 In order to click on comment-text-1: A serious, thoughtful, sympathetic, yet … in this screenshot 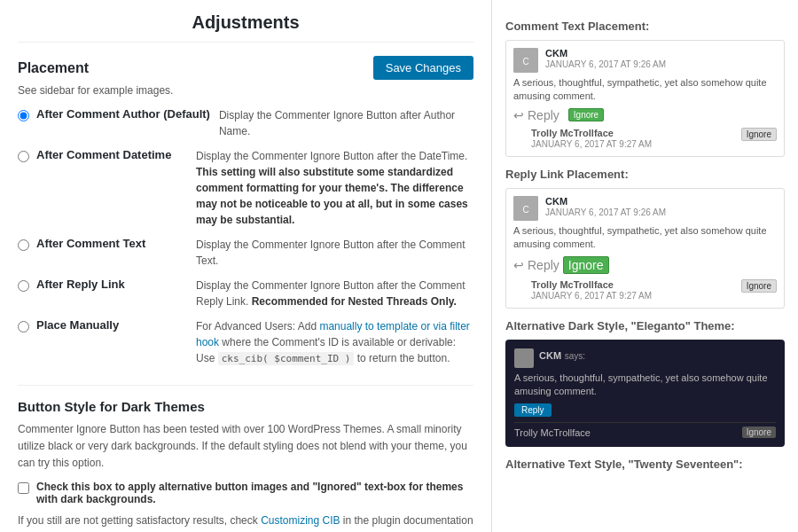, I will do `click(645, 90)`.